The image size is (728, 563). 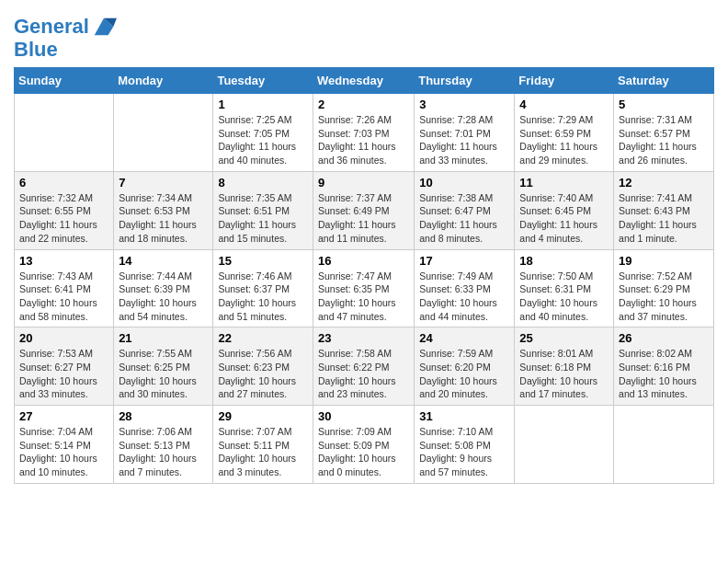 I want to click on day-number: 8, so click(x=263, y=182).